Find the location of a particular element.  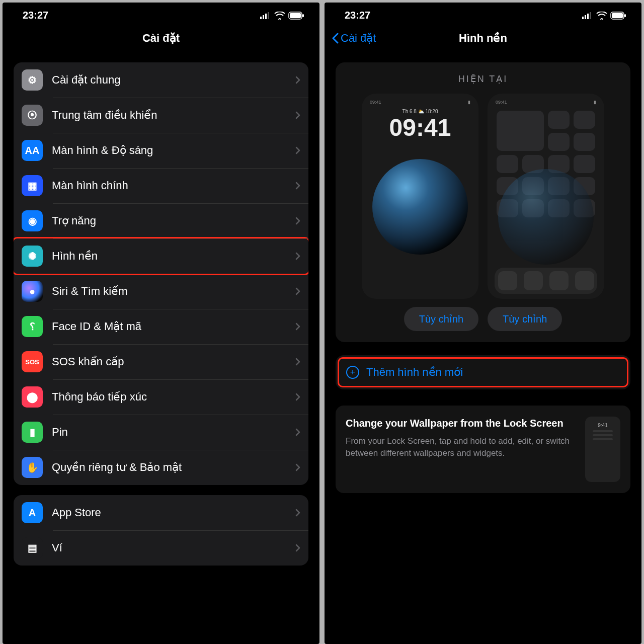

settings-row-appstore: AApp Store is located at coordinates (161, 513).